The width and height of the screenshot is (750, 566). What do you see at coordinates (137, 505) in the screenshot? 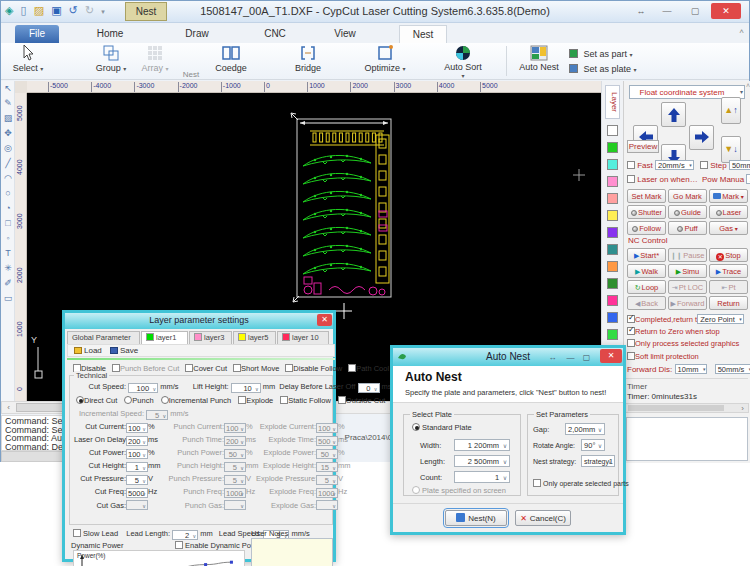
I see `cut-param-combo` at bounding box center [137, 505].